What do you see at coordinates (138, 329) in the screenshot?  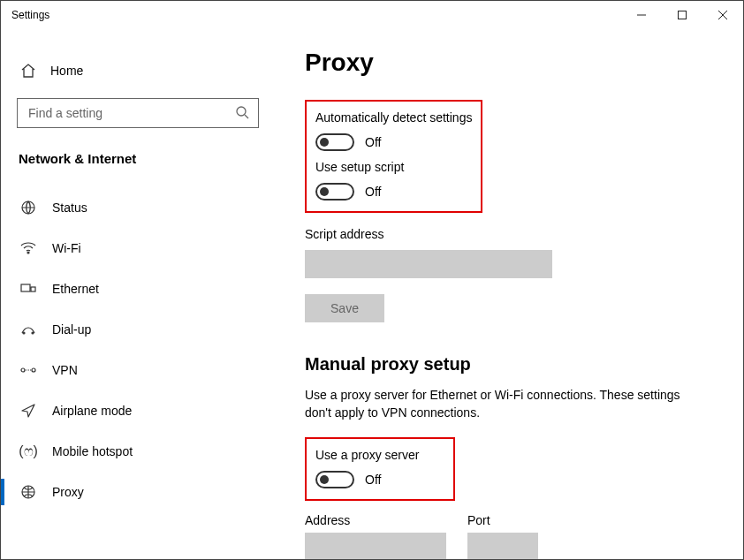 I see `sidebar-item-dialup: Dial-up` at bounding box center [138, 329].